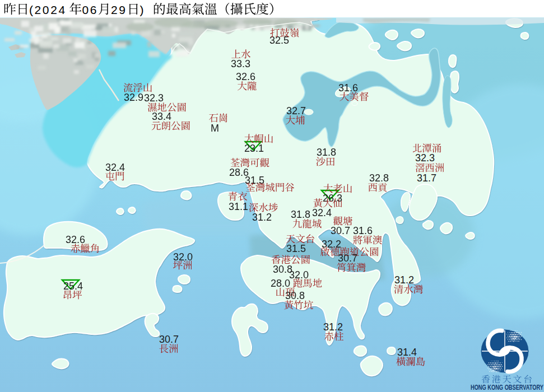  Describe the element at coordinates (296, 111) in the screenshot. I see `svg-text: 32.7` at that location.